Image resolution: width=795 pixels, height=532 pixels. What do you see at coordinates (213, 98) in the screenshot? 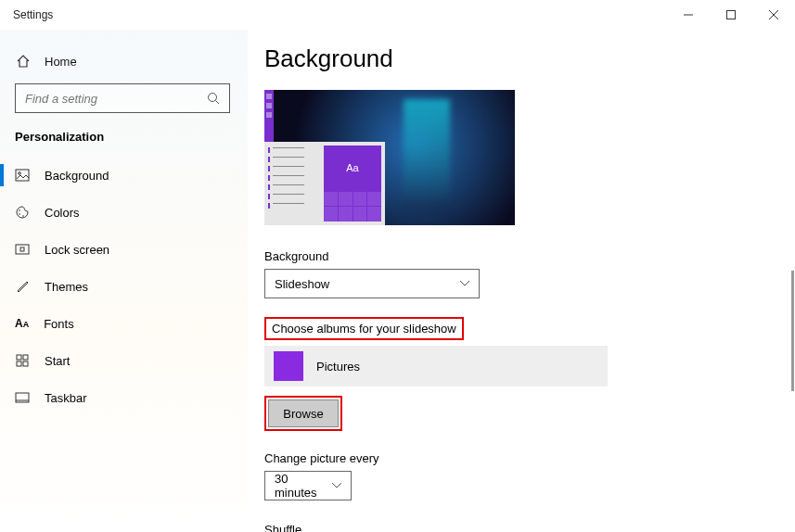
I see `search-icon` at bounding box center [213, 98].